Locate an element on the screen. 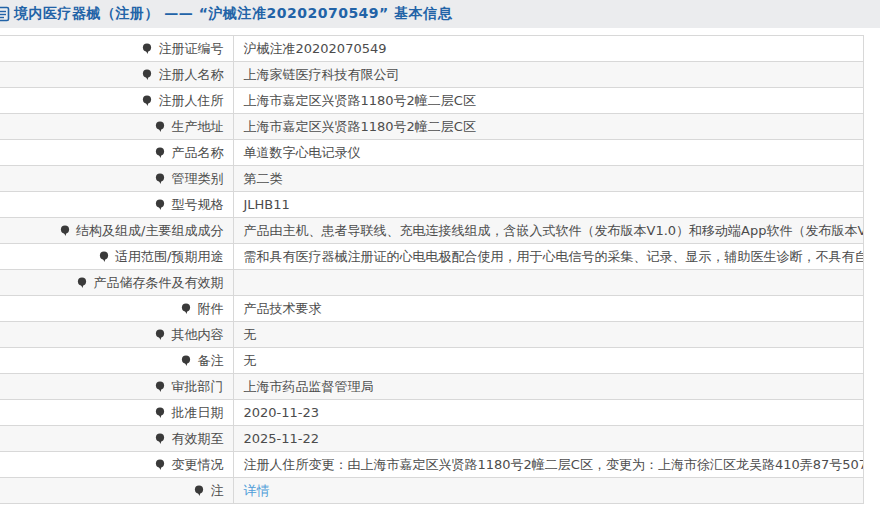 The height and width of the screenshot is (507, 880). document-icon is located at coordinates (5, 14).